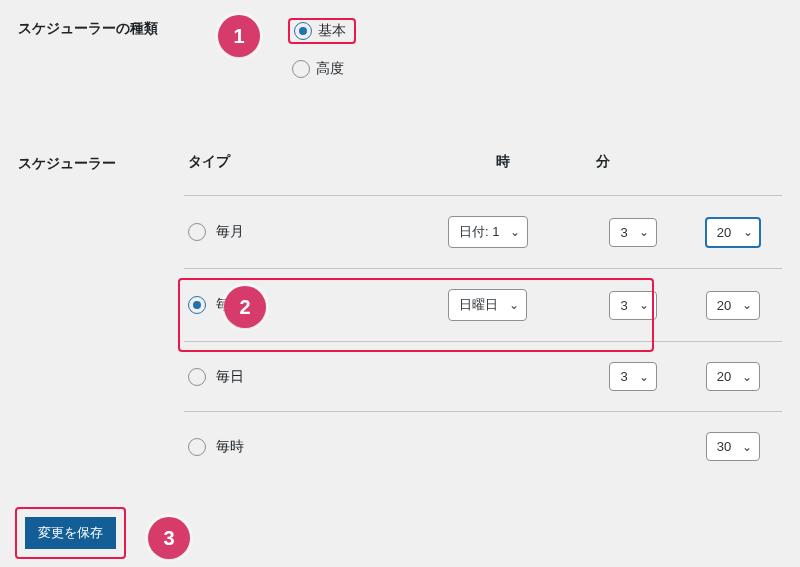  Describe the element at coordinates (332, 31) in the screenshot. I see `radio-basic-label: 基本` at that location.